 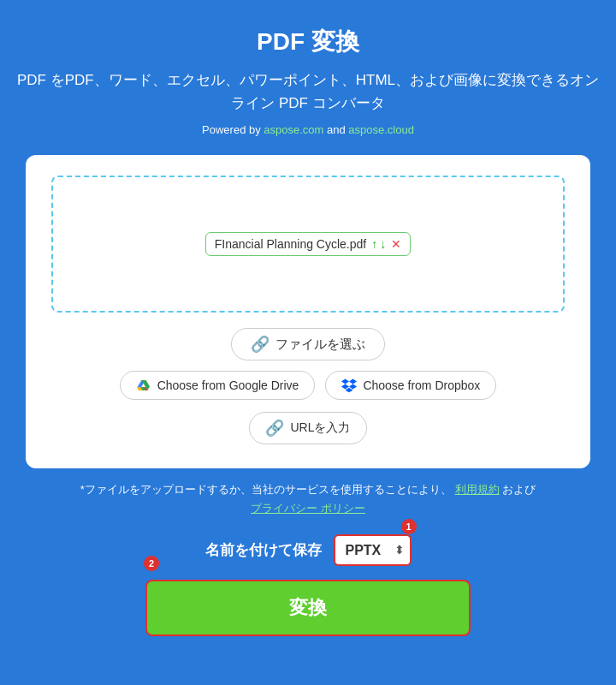 I want to click on url-btn-label: URLを入力, so click(x=320, y=428).